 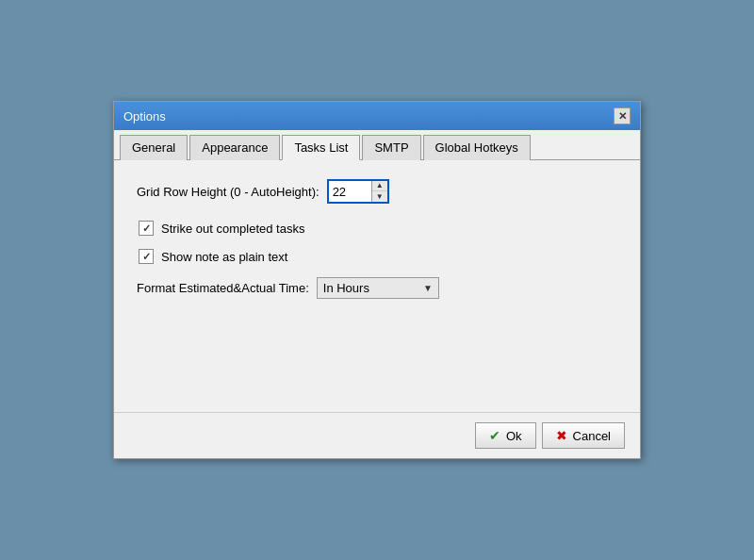 I want to click on close-icon: ✕, so click(x=622, y=117).